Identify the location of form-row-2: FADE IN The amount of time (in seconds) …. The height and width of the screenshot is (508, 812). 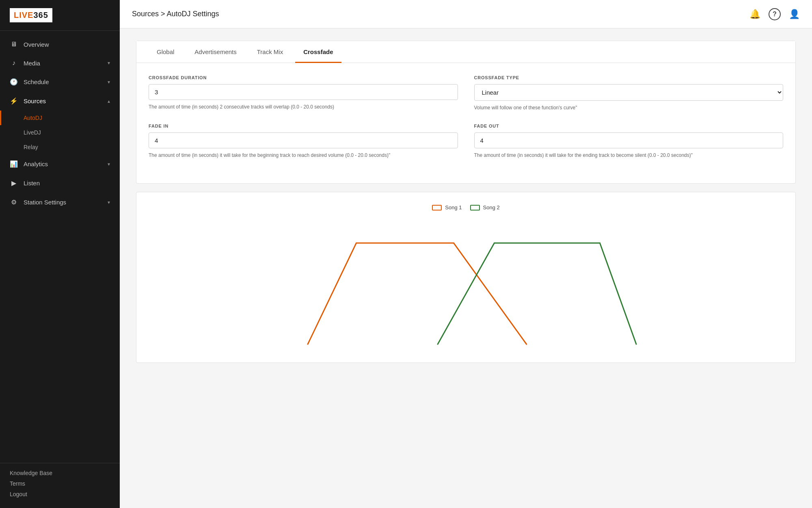
(466, 141).